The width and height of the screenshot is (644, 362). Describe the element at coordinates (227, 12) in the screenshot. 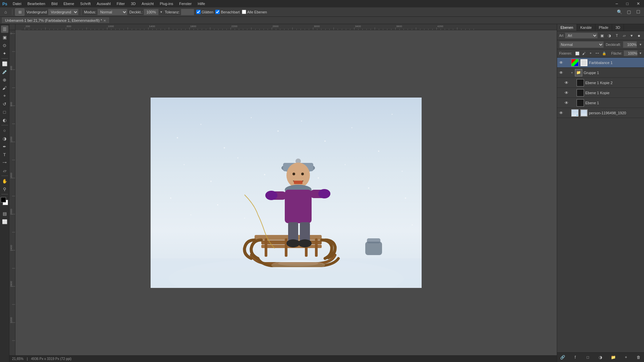

I see `benachbart-checkbox: Benachbart` at that location.